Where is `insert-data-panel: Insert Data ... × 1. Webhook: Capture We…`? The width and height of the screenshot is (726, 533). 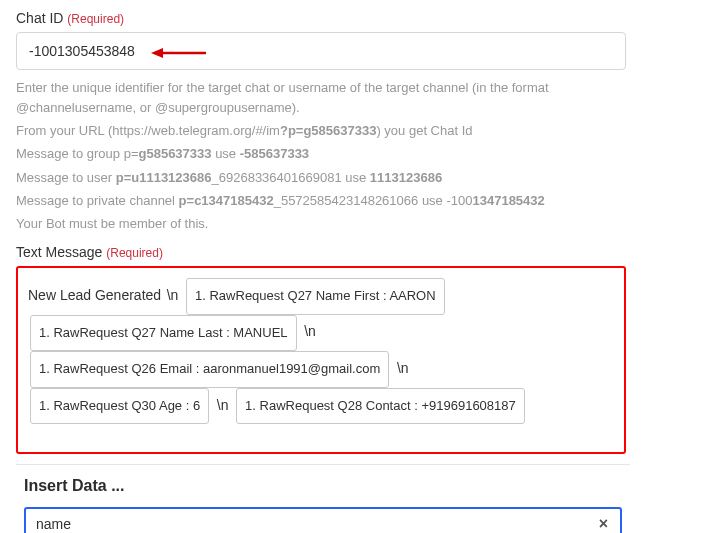 insert-data-panel: Insert Data ... × 1. Webhook: Capture We… is located at coordinates (323, 498).